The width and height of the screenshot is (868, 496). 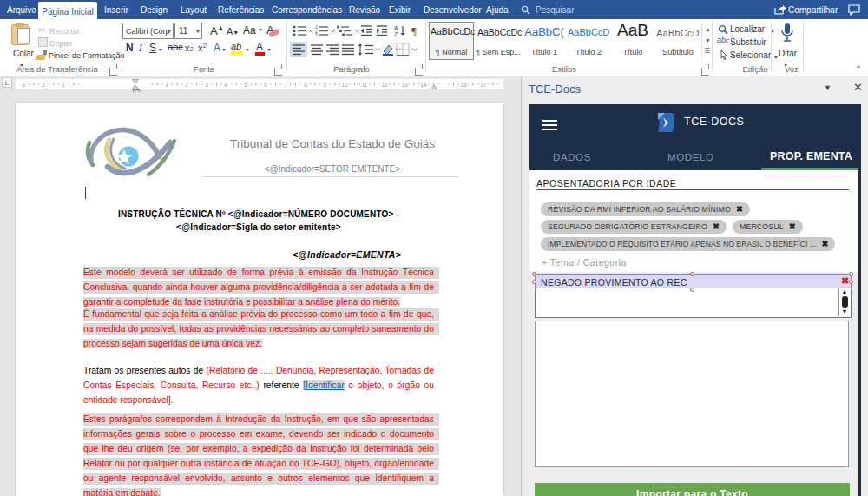 I want to click on svg-text: 6, so click(x=266, y=85).